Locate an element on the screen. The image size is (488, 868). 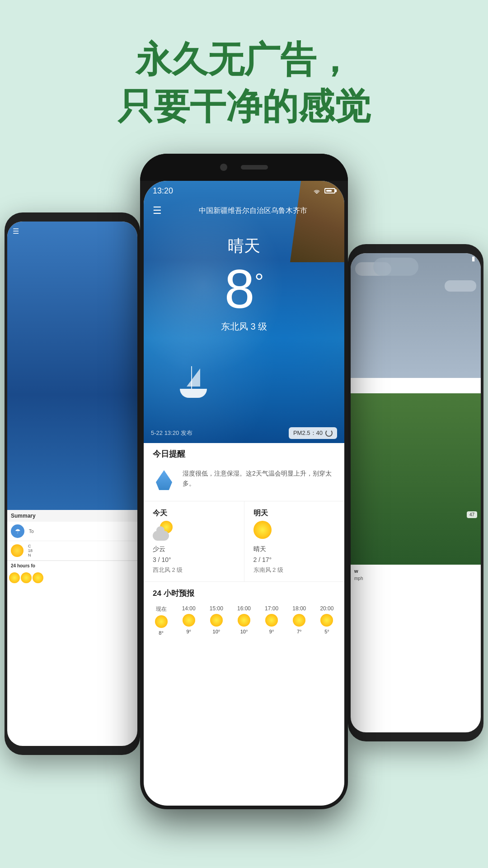
weather-wind: 东北风 3 级 is located at coordinates (244, 326).